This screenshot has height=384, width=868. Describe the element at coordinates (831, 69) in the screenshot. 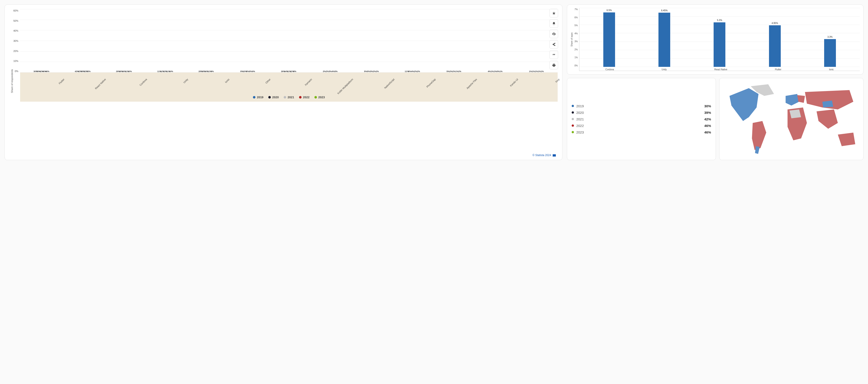

I see `x-axis-label: Ionic` at that location.